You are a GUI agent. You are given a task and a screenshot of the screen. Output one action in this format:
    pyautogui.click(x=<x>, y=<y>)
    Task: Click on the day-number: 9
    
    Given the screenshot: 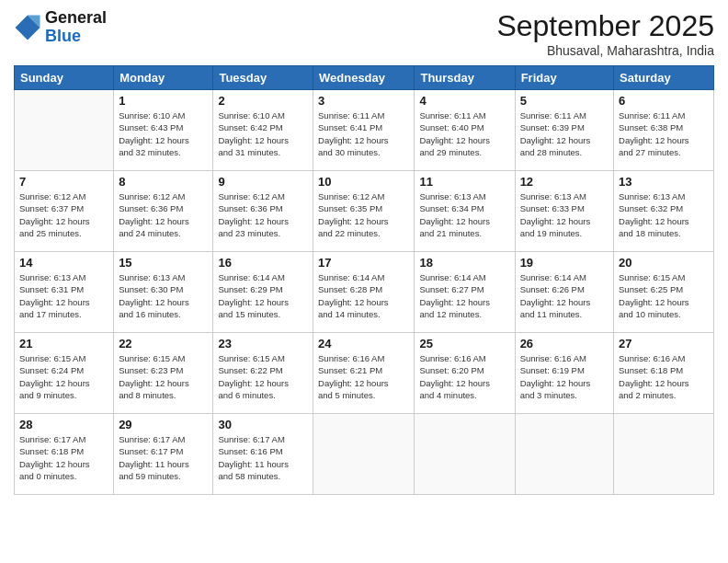 What is the action you would take?
    pyautogui.click(x=263, y=182)
    